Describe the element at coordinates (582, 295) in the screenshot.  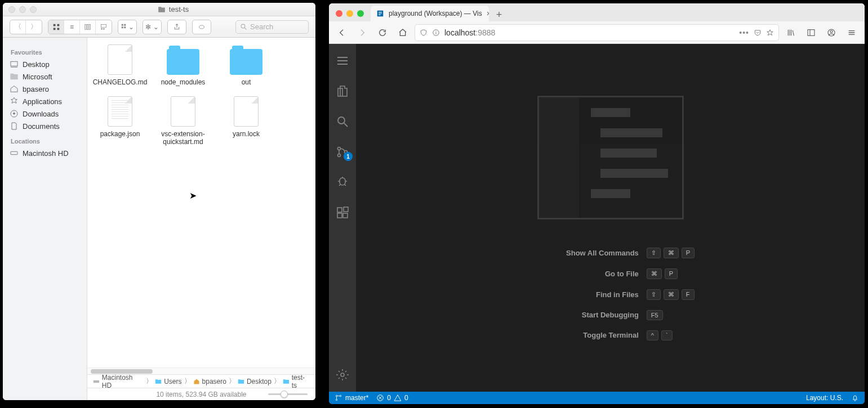
I see `shortcut-label: Find in Files` at that location.